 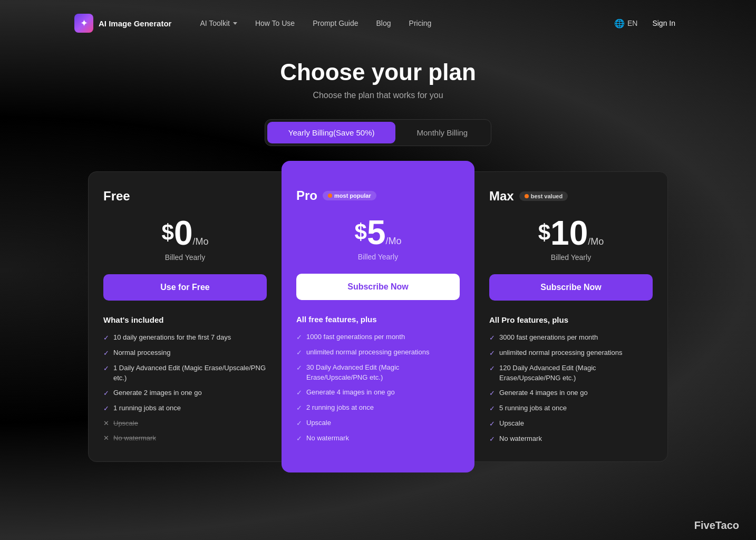 What do you see at coordinates (185, 320) in the screenshot?
I see `free-plan-features-title: What's included` at bounding box center [185, 320].